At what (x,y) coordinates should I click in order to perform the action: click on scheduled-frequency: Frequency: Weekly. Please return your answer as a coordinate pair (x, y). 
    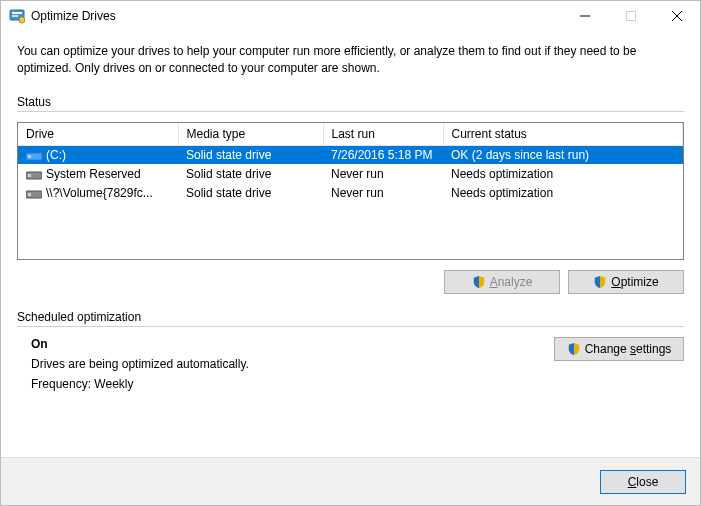
    Looking at the image, I should click on (282, 384).